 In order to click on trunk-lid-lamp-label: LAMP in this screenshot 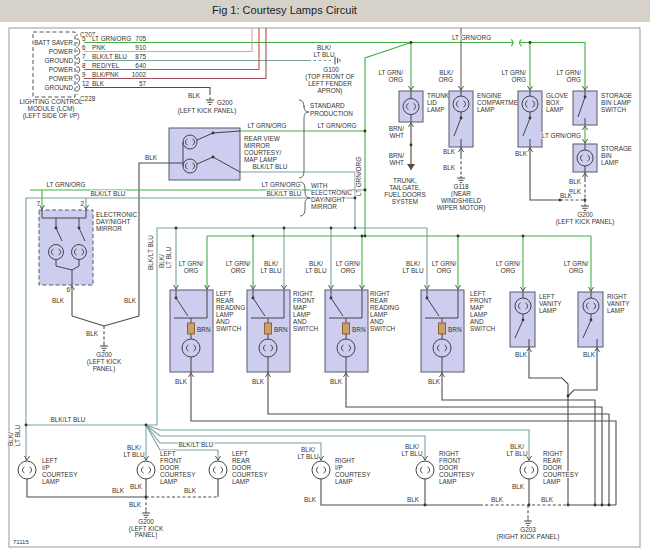, I will do `click(436, 110)`.